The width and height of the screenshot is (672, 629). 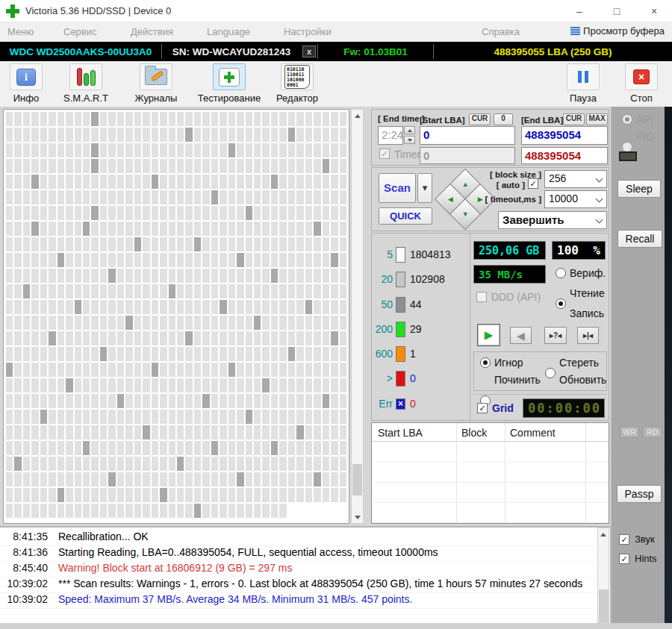 I want to click on api-radio, so click(x=627, y=119).